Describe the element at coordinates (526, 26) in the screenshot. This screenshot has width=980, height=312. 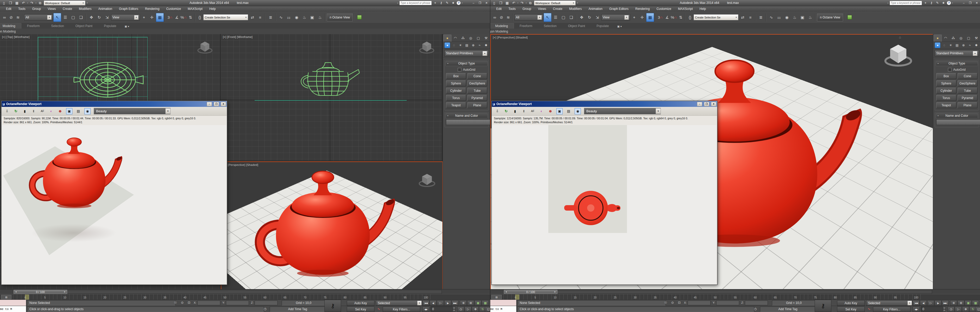
I see `ribbon-tab-freeform: Freeform` at that location.